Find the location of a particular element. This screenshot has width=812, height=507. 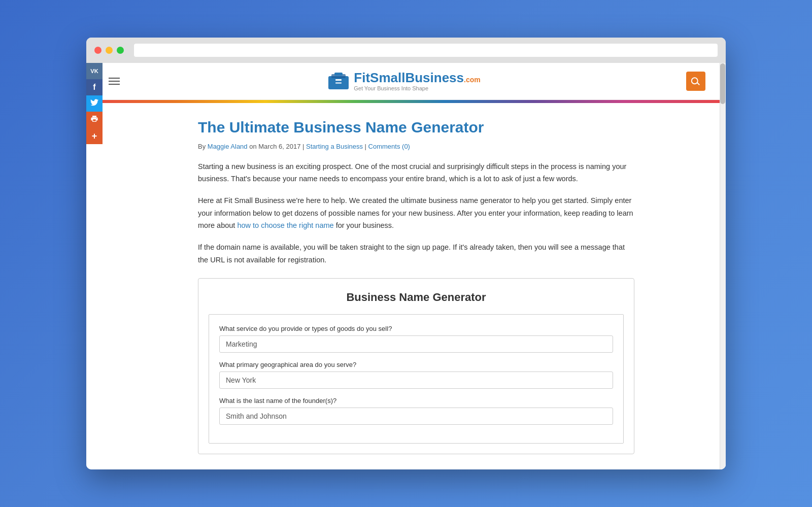

field3-label: What is the last name of the founder(s)? is located at coordinates (416, 401).